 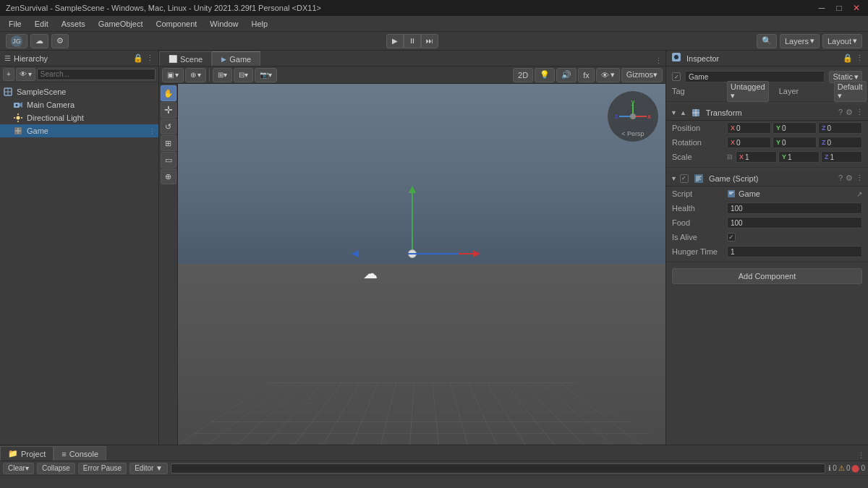 I want to click on hierarchy-item-samplescene: SampleScene, so click(x=80, y=92).